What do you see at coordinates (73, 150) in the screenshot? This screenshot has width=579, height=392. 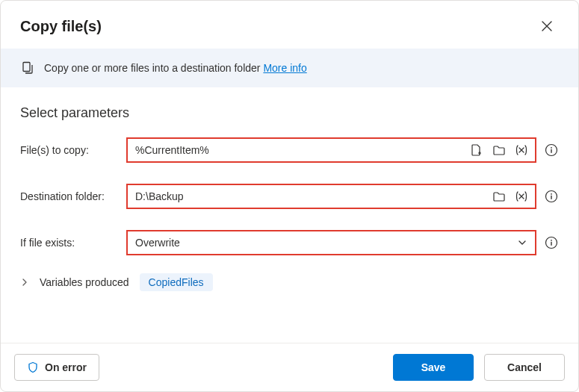 I see `files-to-copy-label: File(s) to copy:` at bounding box center [73, 150].